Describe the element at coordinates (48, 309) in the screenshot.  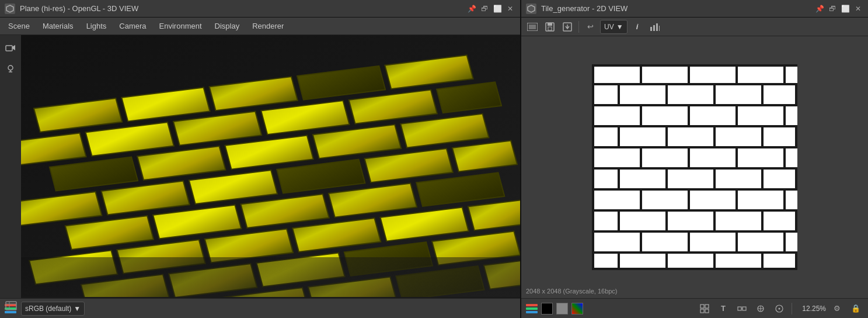
I see `colorspace-label: sRGB (default)` at that location.